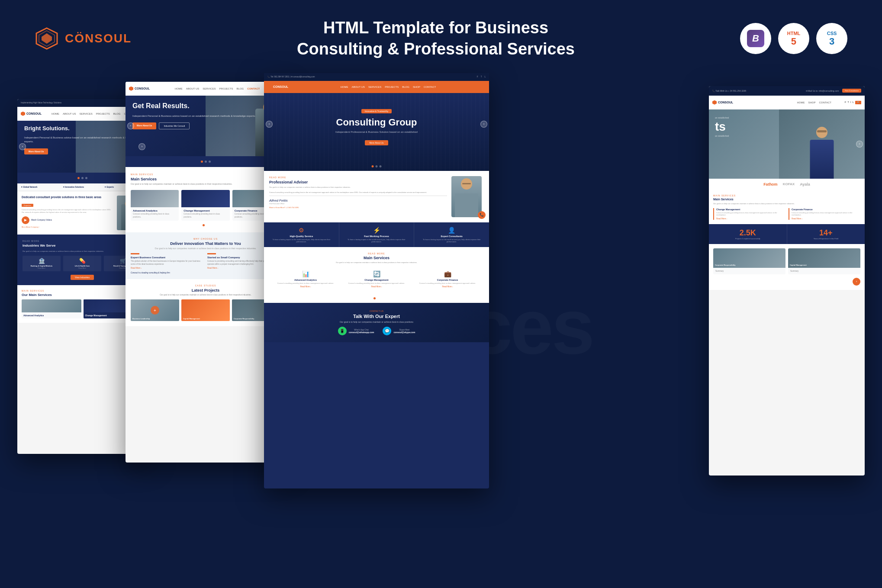  What do you see at coordinates (206, 200) in the screenshot?
I see `mid-services-section: MAIN SERVICES Main Services Our goal is …` at bounding box center [206, 200].